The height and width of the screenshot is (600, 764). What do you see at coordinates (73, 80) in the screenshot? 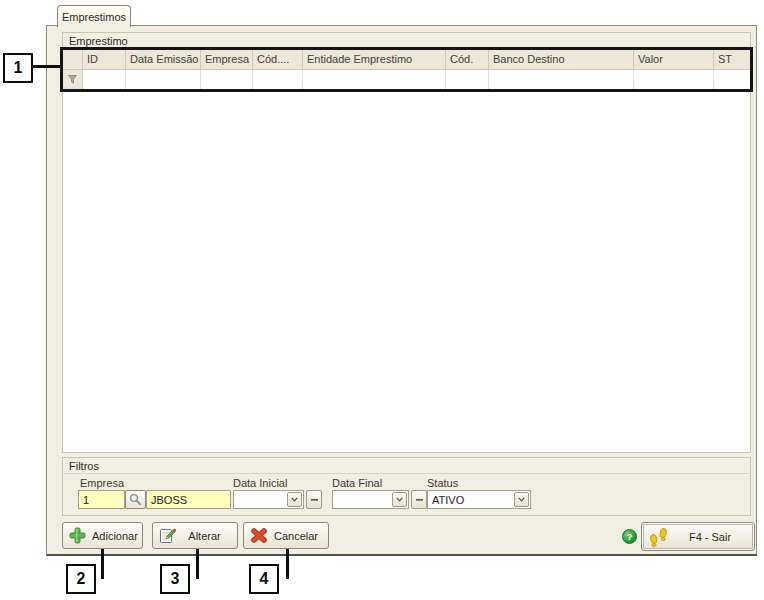
I see `funnel-filter-icon` at bounding box center [73, 80].